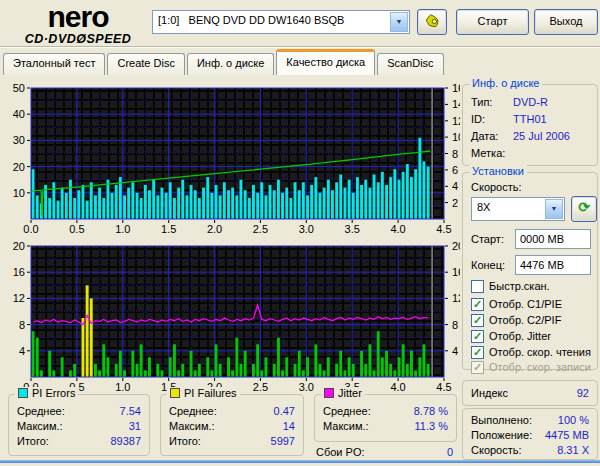  What do you see at coordinates (408, 426) in the screenshot?
I see `stat-value: 11.3 %` at bounding box center [408, 426].